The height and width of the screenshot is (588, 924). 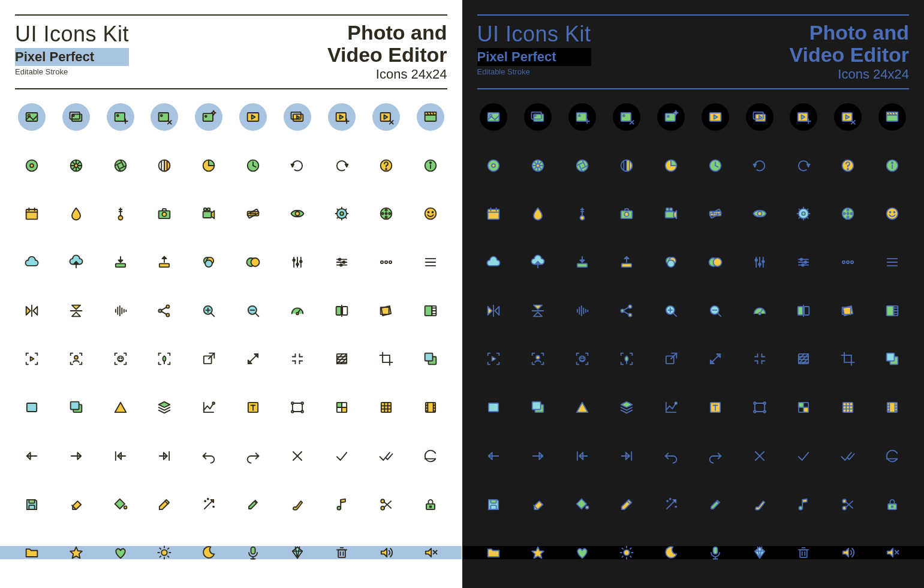 I want to click on film-strip-icon, so click(x=431, y=407).